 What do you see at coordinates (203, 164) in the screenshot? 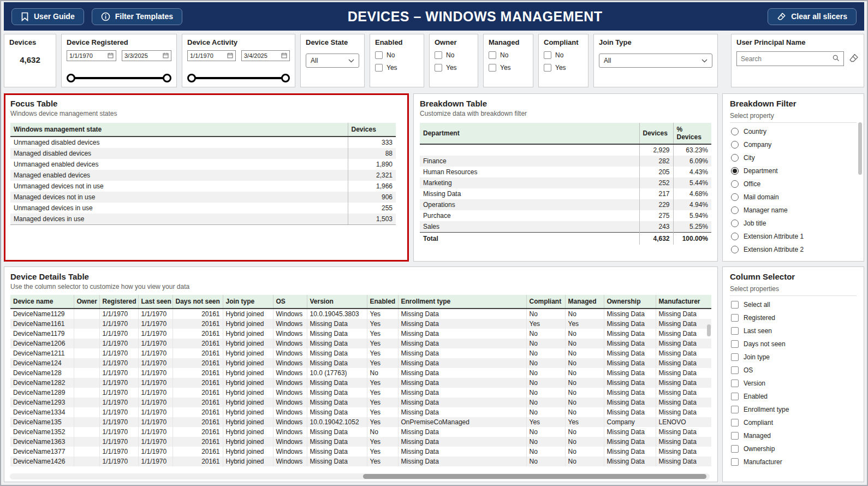
I see `focus-table-row: Unmanaged enabled devices 1,890` at bounding box center [203, 164].